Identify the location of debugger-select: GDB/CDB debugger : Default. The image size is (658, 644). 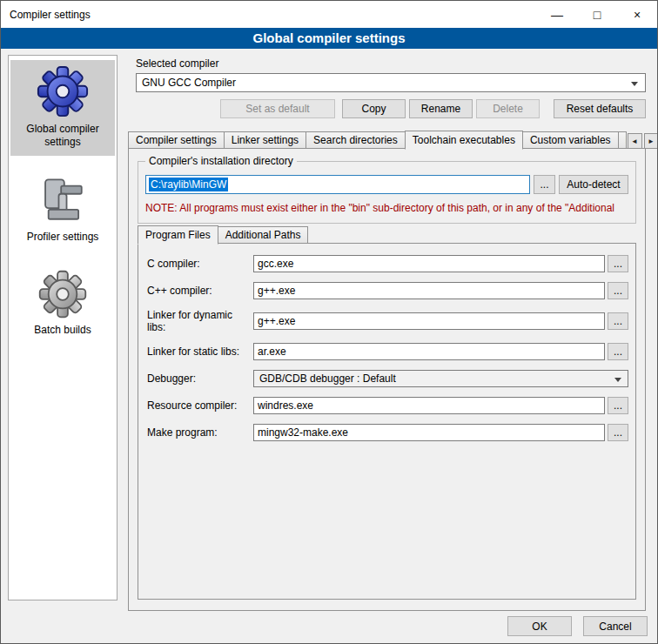
(440, 379).